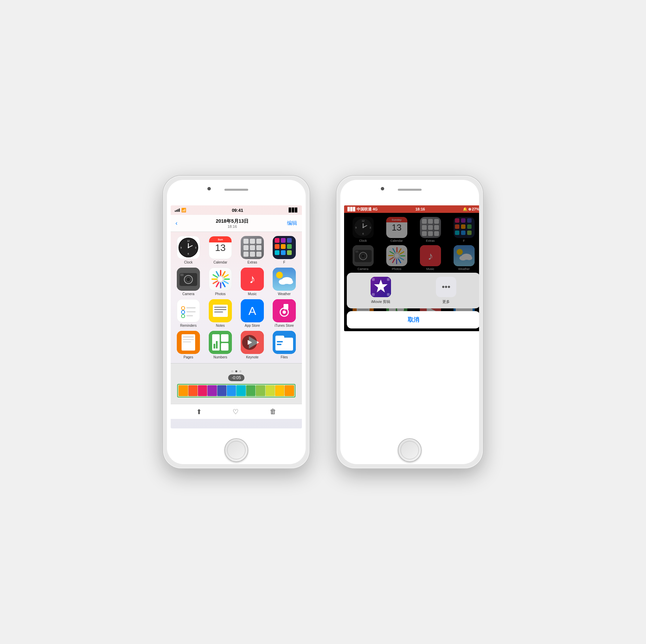 The width and height of the screenshot is (646, 644). Describe the element at coordinates (177, 210) in the screenshot. I see `signal-bars` at that location.